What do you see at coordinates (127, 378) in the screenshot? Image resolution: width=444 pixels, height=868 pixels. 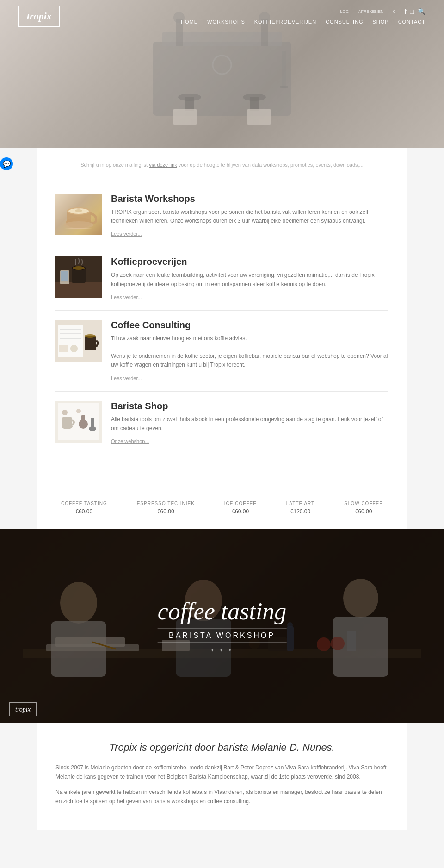 I see `service-consulting-readmore: Lees verder...` at bounding box center [127, 378].